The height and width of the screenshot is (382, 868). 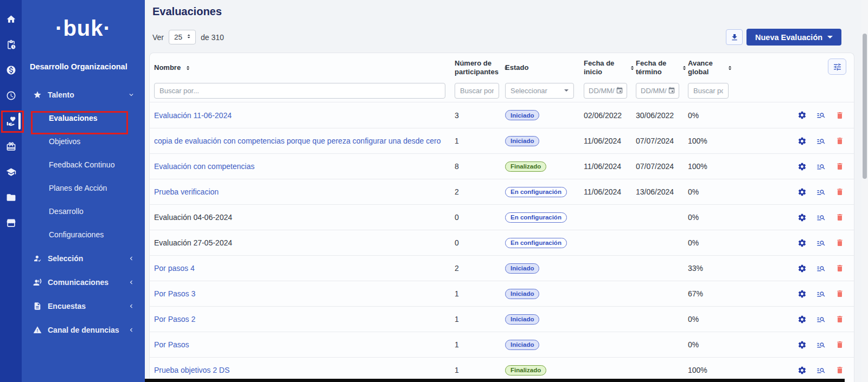 I want to click on filter-participantes-input, so click(x=477, y=91).